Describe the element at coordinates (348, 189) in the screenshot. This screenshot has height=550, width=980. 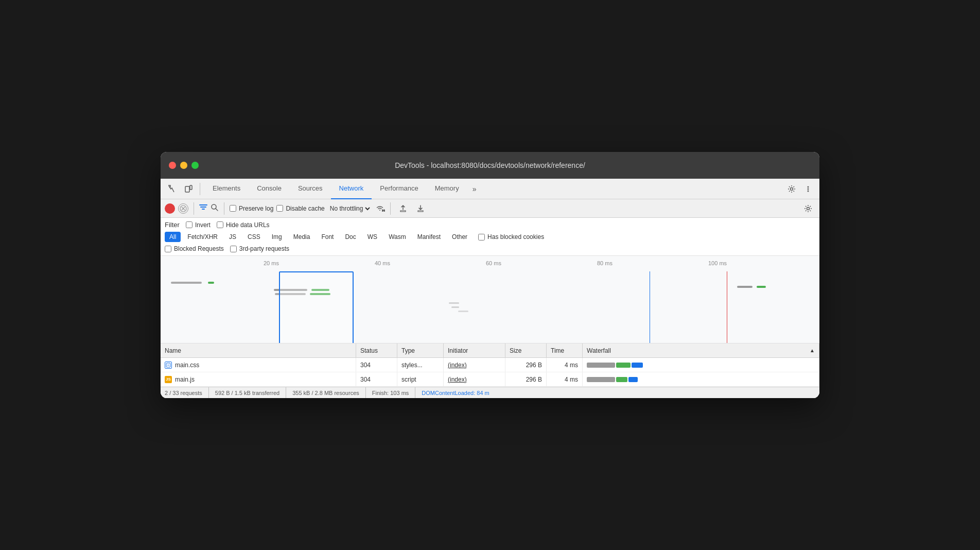
I see `tabs-bar: Elements Console Sources Network Perform…` at that location.